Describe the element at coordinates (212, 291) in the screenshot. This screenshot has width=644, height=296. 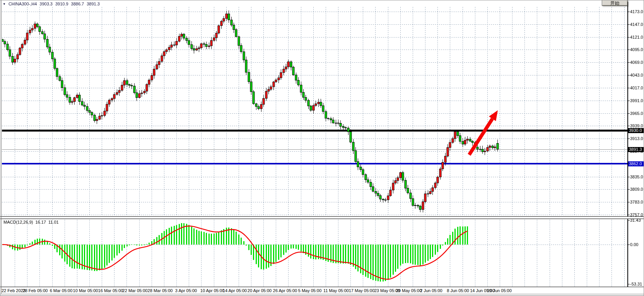
I see `date-label: 10 Apr 05:00` at that location.